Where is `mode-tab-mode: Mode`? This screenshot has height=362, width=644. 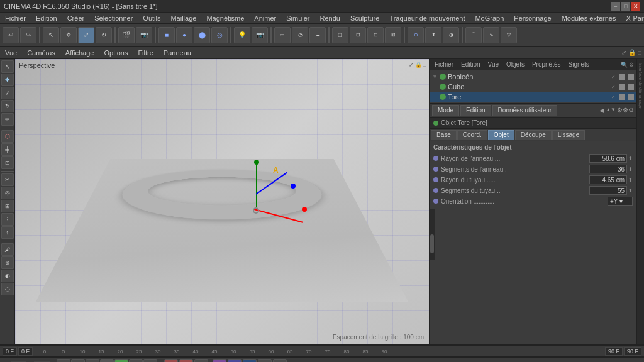
mode-tab-mode: Mode is located at coordinates (445, 111).